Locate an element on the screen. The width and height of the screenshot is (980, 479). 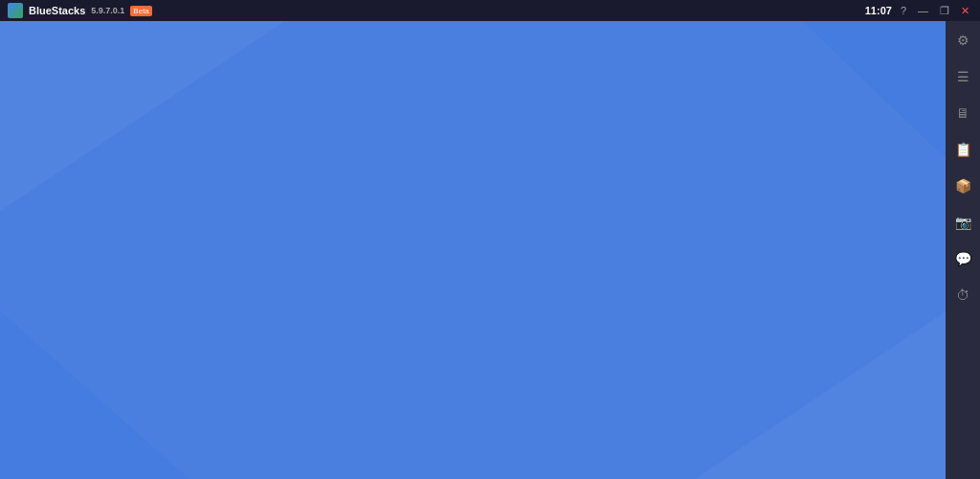
app-name: BlueStacks is located at coordinates (57, 11).